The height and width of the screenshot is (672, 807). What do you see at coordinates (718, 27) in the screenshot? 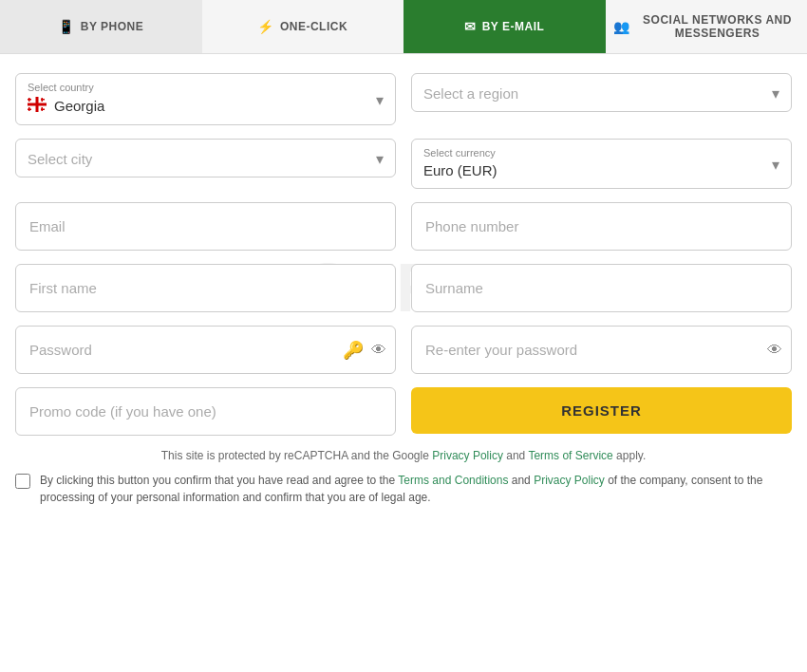
I see `tab-social-label: SOCIAL NETWORKS AND MESSENGERS` at bounding box center [718, 27].